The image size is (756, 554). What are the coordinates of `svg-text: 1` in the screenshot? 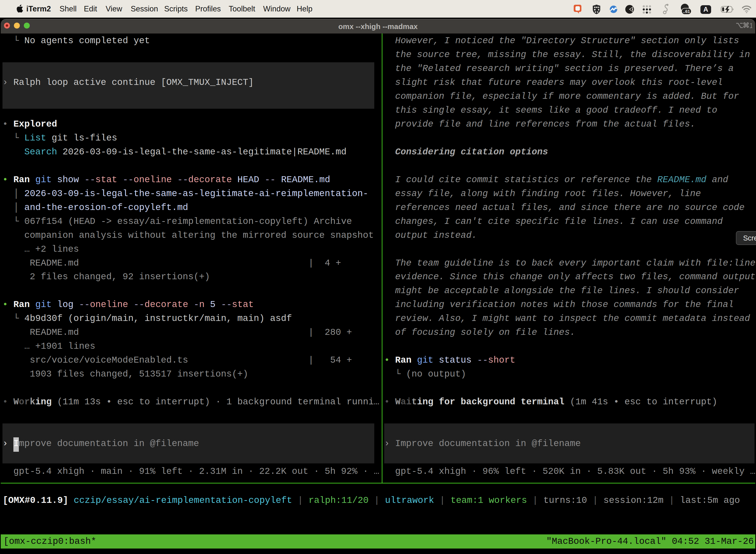 It's located at (751, 25).